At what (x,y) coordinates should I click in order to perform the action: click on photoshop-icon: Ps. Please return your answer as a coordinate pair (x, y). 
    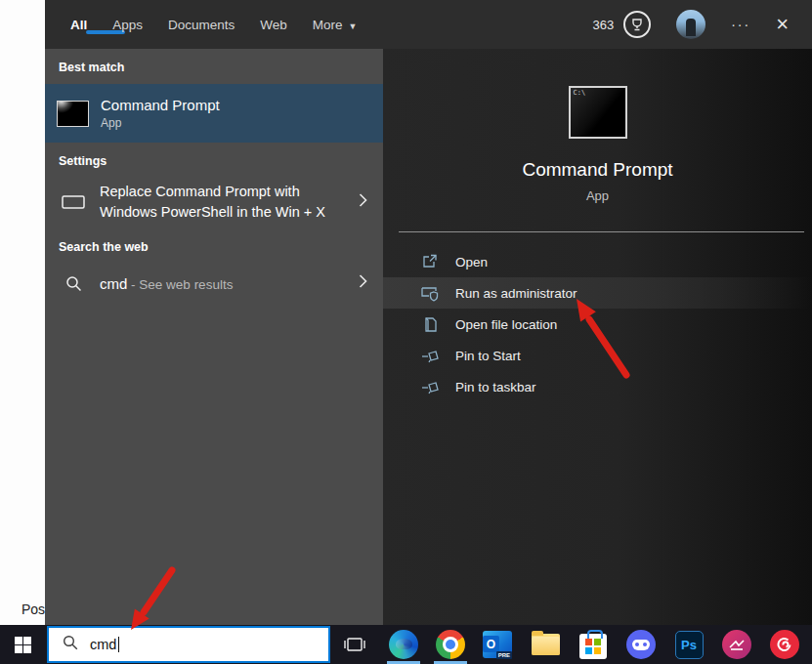
    Looking at the image, I should click on (690, 644).